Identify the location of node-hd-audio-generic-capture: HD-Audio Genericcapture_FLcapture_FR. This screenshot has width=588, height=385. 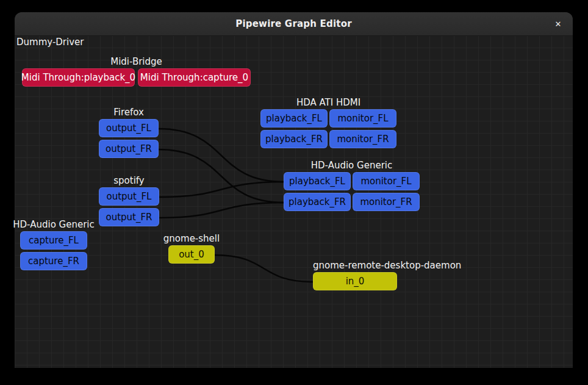
(54, 245).